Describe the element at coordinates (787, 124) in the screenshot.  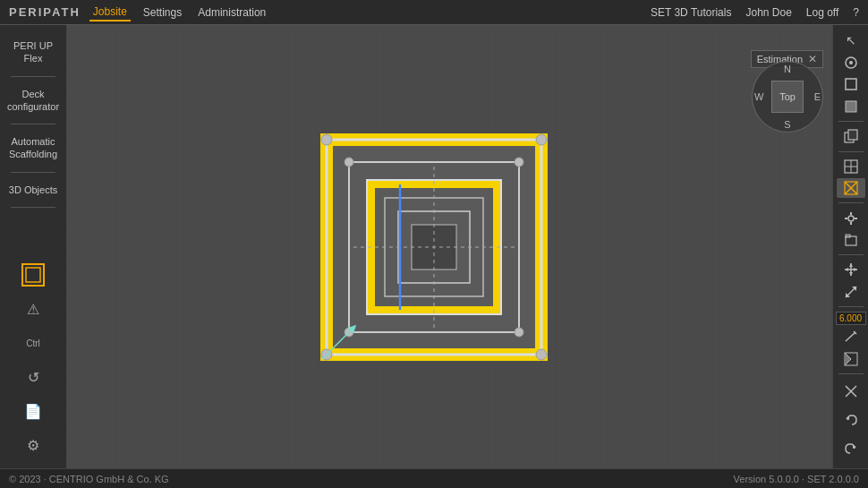
I see `compass-south: S` at that location.